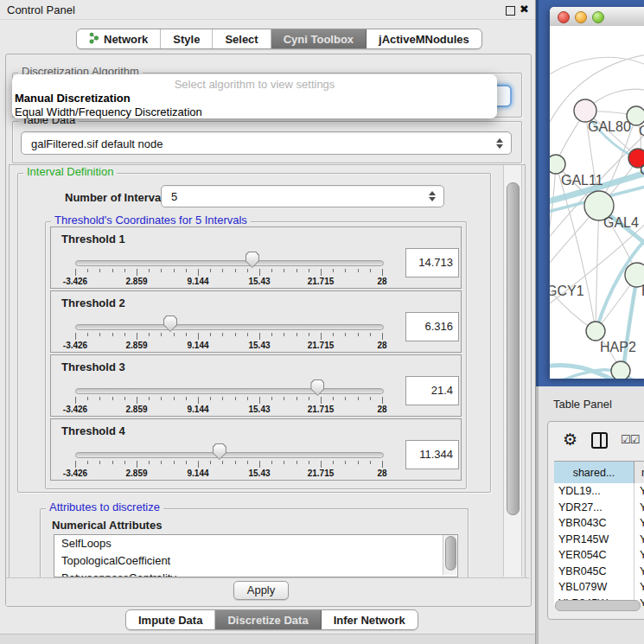 The width and height of the screenshot is (644, 644). Describe the element at coordinates (595, 508) in the screenshot. I see `table-cell-shared-name: YDR27...` at that location.